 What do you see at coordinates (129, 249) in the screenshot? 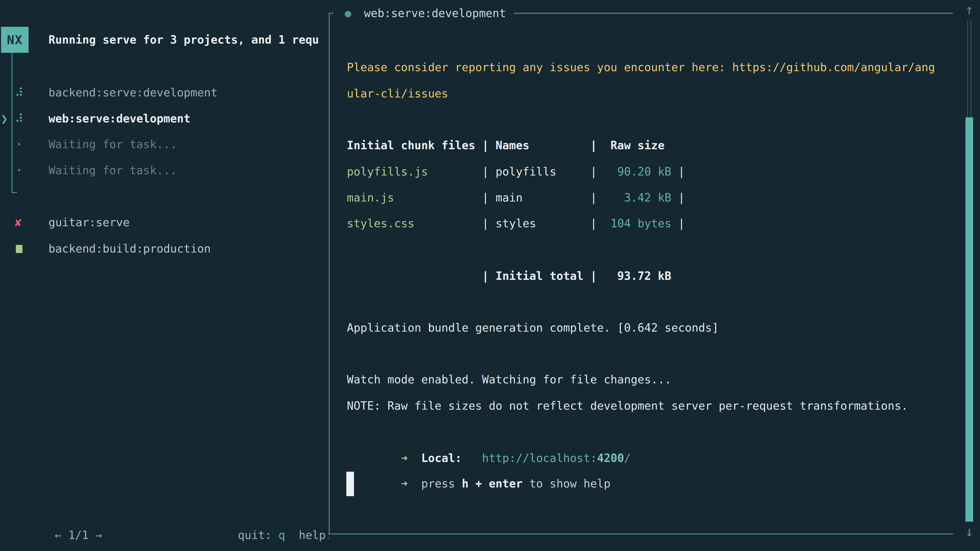
I see `task-label: backend:build:production` at bounding box center [129, 249].